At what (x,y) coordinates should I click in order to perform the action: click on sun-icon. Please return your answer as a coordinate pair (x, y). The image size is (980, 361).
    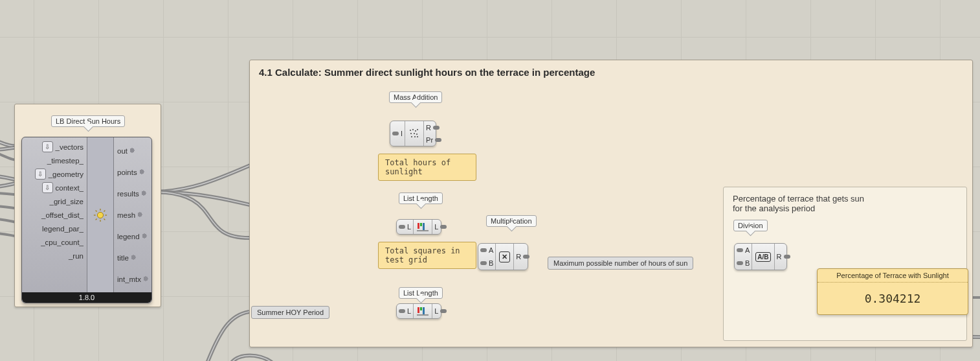
    Looking at the image, I should click on (100, 215).